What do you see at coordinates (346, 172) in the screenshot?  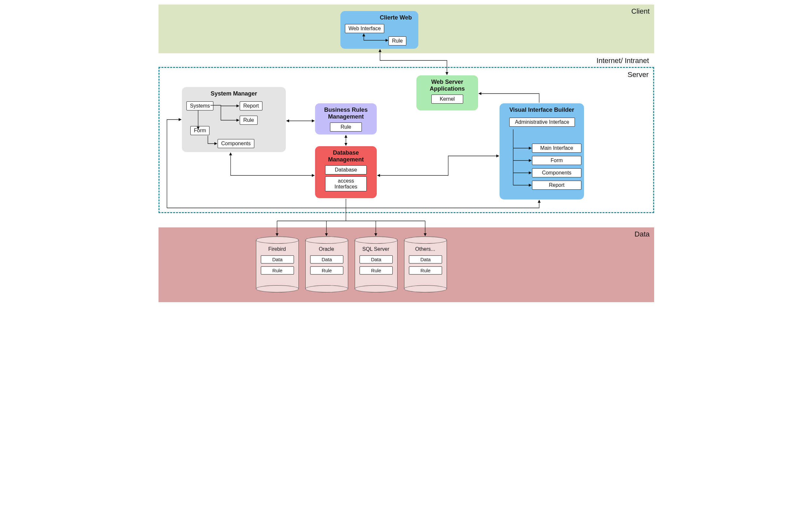 I see `database-mgmt-node: Database Management Database access Inte…` at bounding box center [346, 172].